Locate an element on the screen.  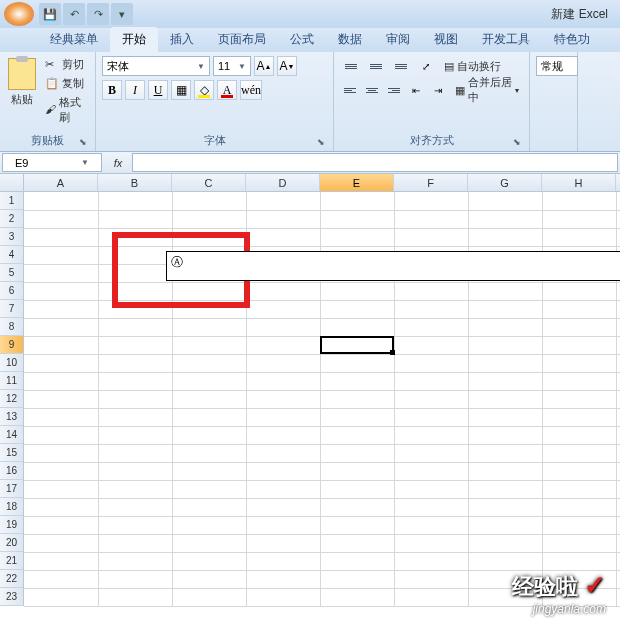
col-header: D is located at coordinates (283, 182).